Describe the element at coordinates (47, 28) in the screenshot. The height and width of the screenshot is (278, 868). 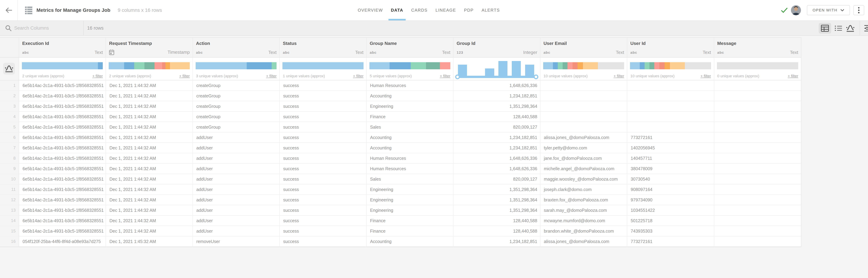
I see `search-input` at that location.